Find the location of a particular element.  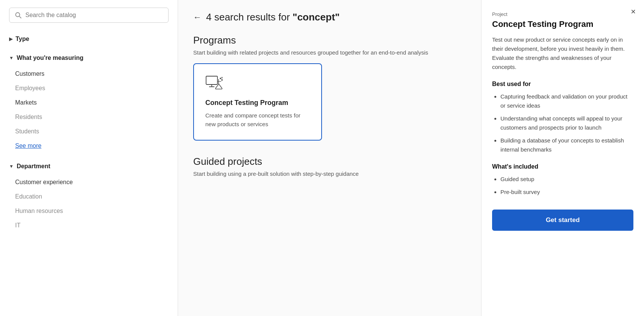

measuring-filter-label: What you're measuring is located at coordinates (50, 58).